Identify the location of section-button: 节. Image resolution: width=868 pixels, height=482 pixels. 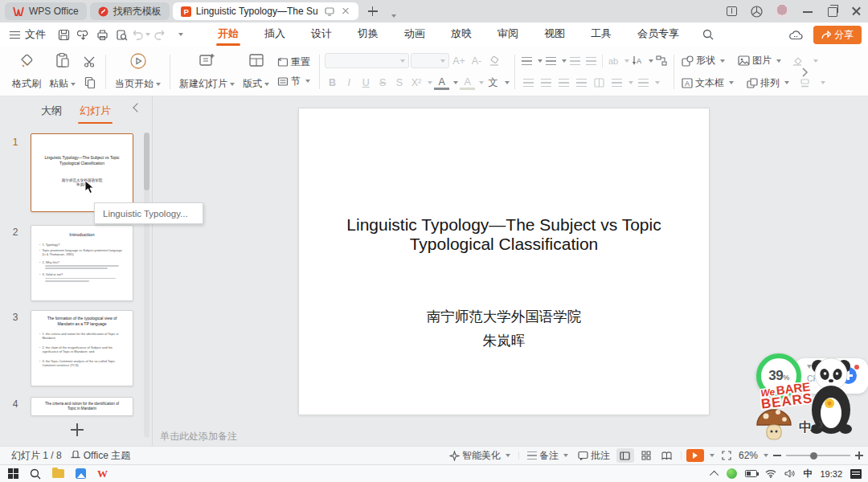
(294, 82).